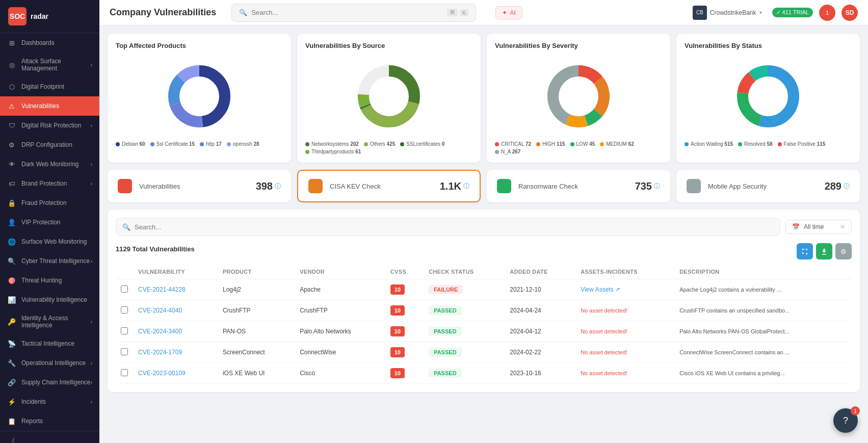  Describe the element at coordinates (625, 290) in the screenshot. I see `view-assets-link: View Assets ↗` at that location.